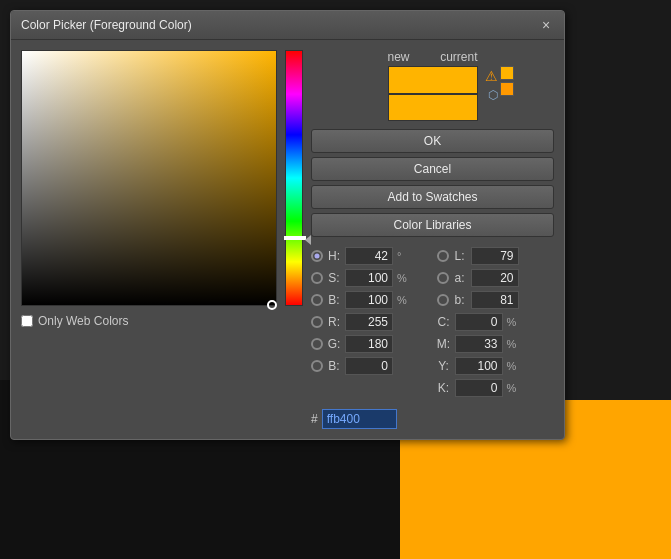 This screenshot has width=671, height=559. What do you see at coordinates (294, 240) in the screenshot?
I see `hue-slider-container` at bounding box center [294, 240].